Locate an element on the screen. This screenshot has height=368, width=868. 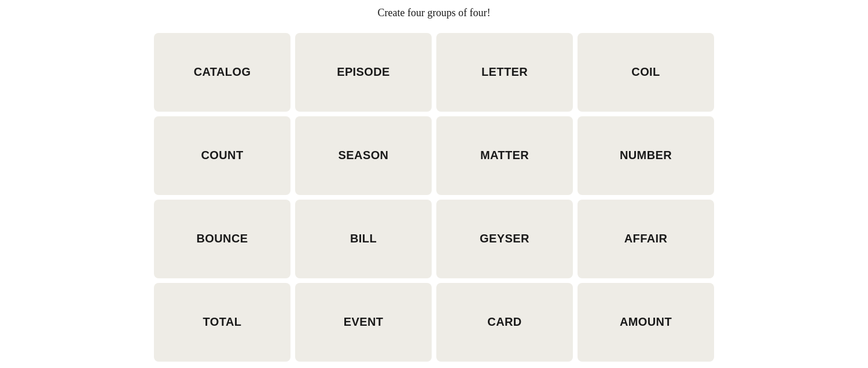
tile-label-episode: EPISODE is located at coordinates (363, 72).